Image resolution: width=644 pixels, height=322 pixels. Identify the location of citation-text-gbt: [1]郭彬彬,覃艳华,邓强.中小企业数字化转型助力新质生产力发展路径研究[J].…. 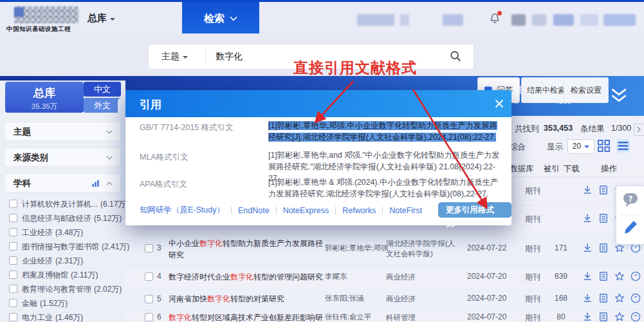
(385, 131).